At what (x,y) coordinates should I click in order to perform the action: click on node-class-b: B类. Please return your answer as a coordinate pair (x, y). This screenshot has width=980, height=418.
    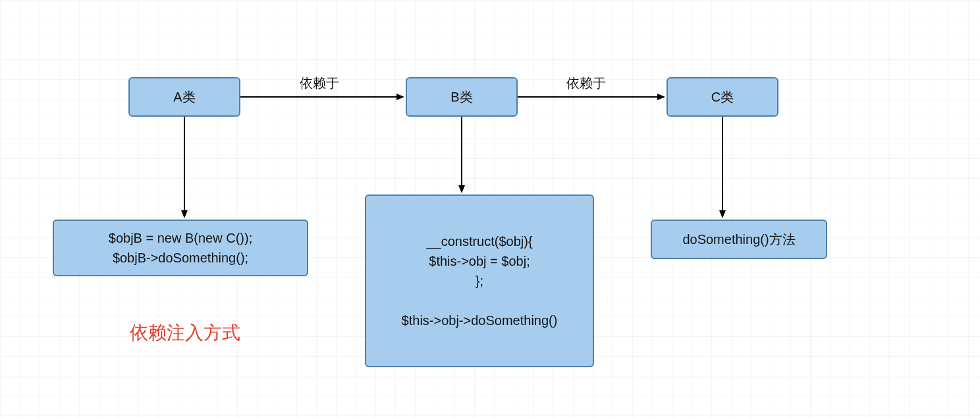
    Looking at the image, I should click on (462, 97).